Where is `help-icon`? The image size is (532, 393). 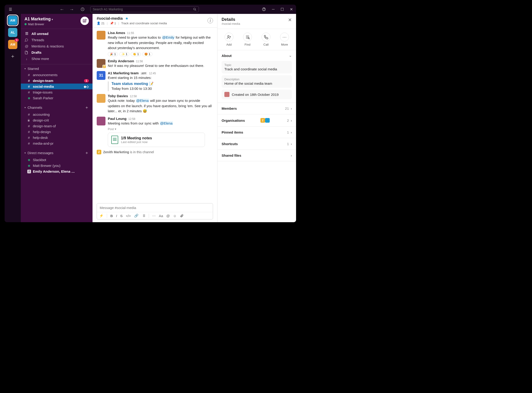
help-icon is located at coordinates (264, 9).